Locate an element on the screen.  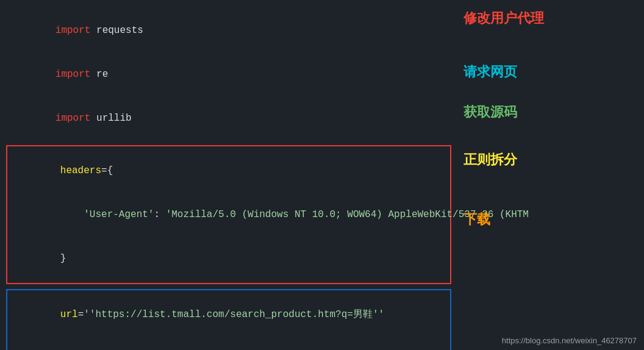
footer-url: https://blog.csdn.net/weixin_46278707 is located at coordinates (570, 340).